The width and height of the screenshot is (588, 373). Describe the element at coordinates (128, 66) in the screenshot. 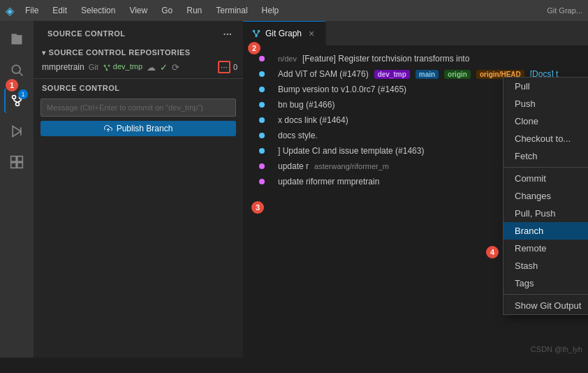

I see `branch-name-label: dev_tmp` at that location.